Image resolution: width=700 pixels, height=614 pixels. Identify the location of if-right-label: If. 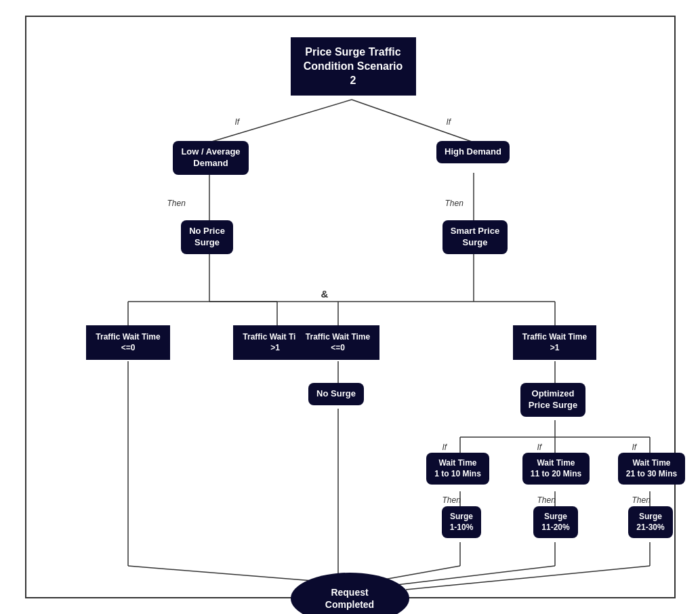
(449, 122).